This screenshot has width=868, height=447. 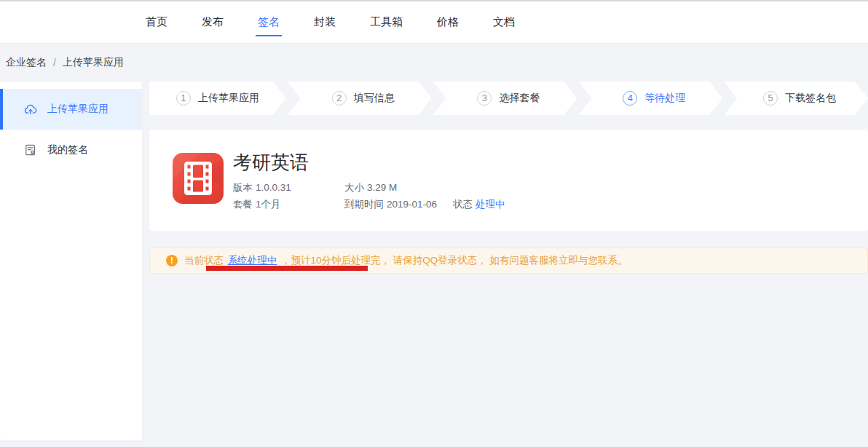 What do you see at coordinates (184, 98) in the screenshot?
I see `step-number: 1` at bounding box center [184, 98].